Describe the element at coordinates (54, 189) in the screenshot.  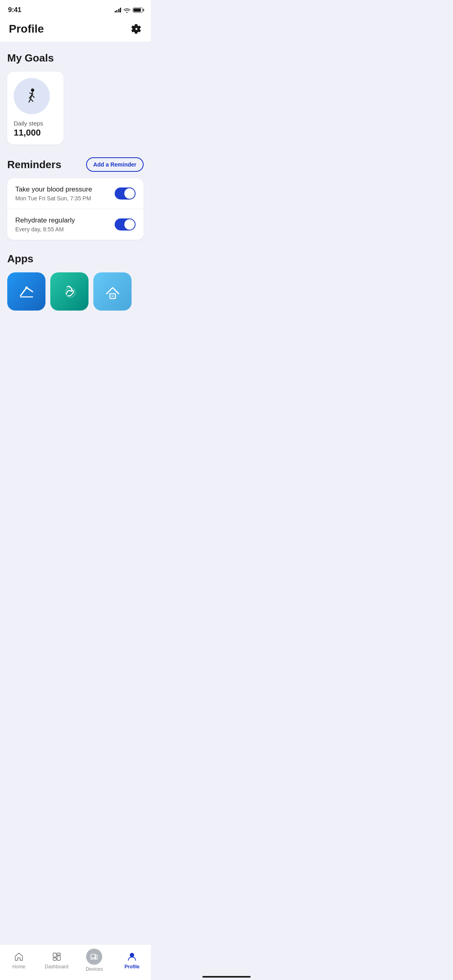
I see `reminder-title-1: Take your blood pressure` at that location.